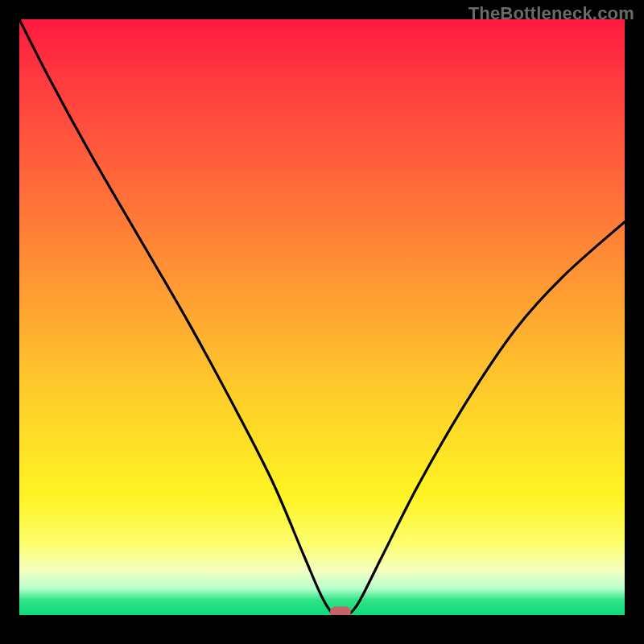 The image size is (644, 644). Describe the element at coordinates (551, 14) in the screenshot. I see `watermark-text: TheBottleneck.com` at that location.